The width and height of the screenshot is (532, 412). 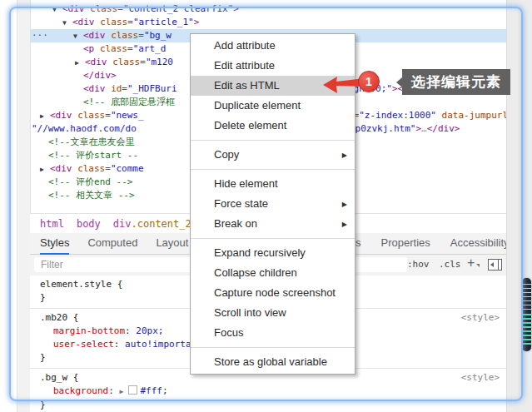 What do you see at coordinates (112, 243) in the screenshot?
I see `tab-computed: Computed` at bounding box center [112, 243].